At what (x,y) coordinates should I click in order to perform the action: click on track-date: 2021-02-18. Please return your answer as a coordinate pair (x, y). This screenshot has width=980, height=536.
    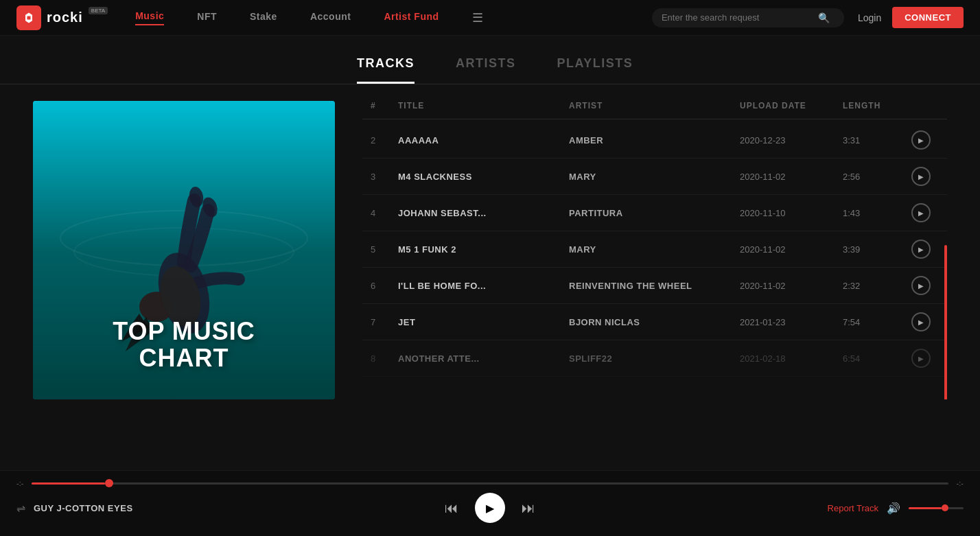
    Looking at the image, I should click on (791, 358).